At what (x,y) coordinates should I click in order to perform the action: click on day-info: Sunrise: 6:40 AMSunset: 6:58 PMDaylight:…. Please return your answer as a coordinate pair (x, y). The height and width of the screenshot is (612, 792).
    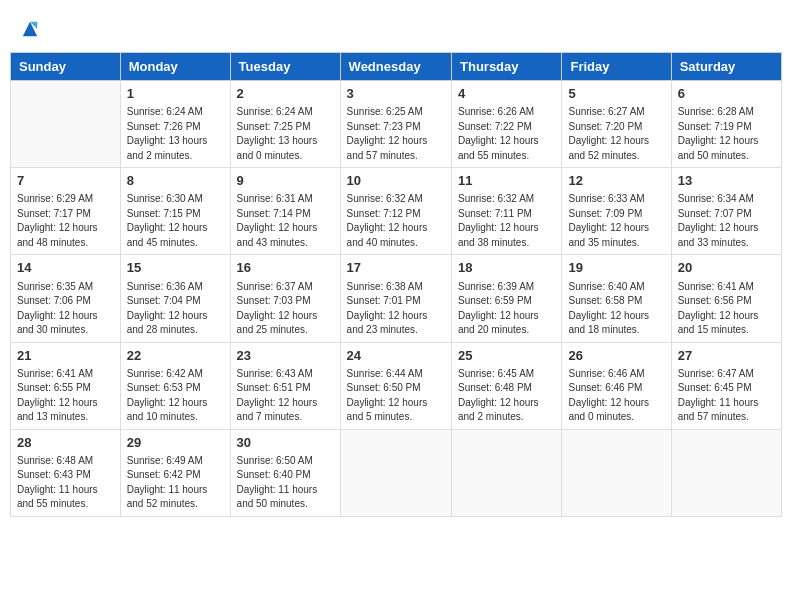
    Looking at the image, I should click on (616, 309).